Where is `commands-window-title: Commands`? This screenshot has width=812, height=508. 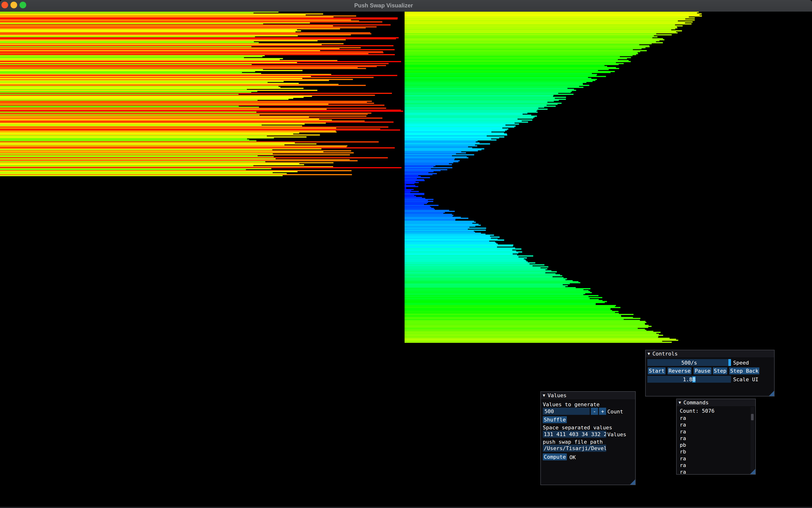
commands-window-title: Commands is located at coordinates (696, 403).